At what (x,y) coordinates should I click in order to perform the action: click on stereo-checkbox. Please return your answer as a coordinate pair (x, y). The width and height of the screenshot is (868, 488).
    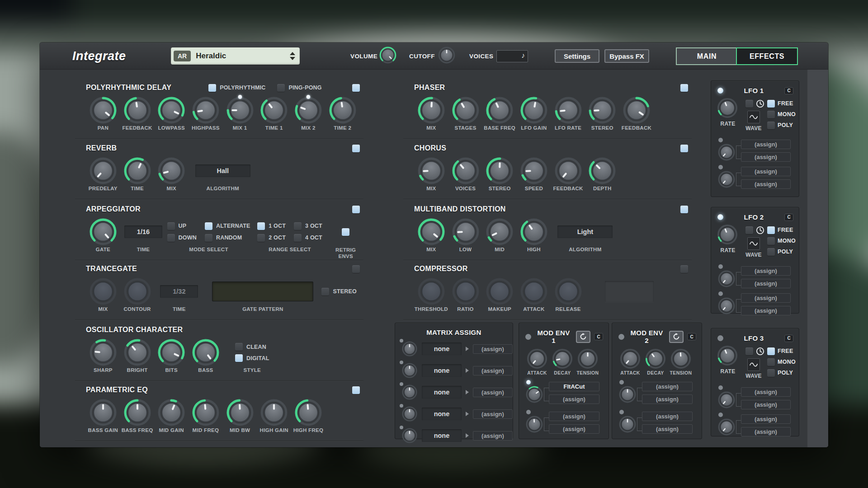
    Looking at the image, I should click on (326, 292).